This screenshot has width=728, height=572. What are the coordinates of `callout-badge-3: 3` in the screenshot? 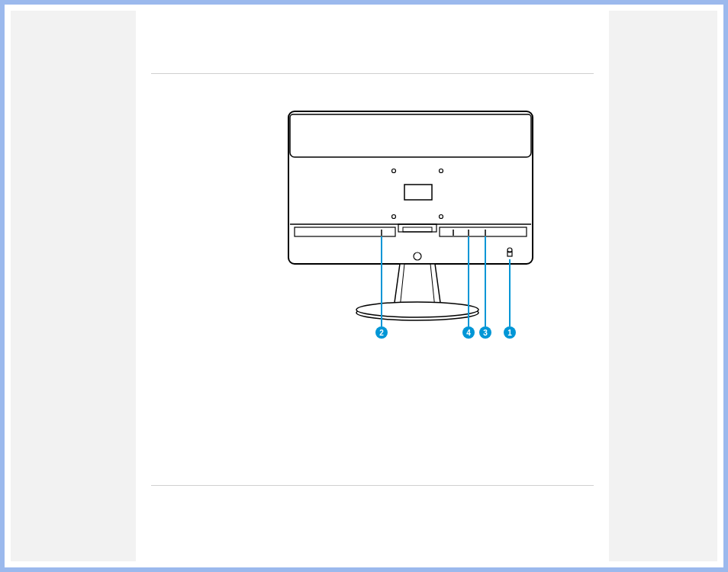 It's located at (485, 333).